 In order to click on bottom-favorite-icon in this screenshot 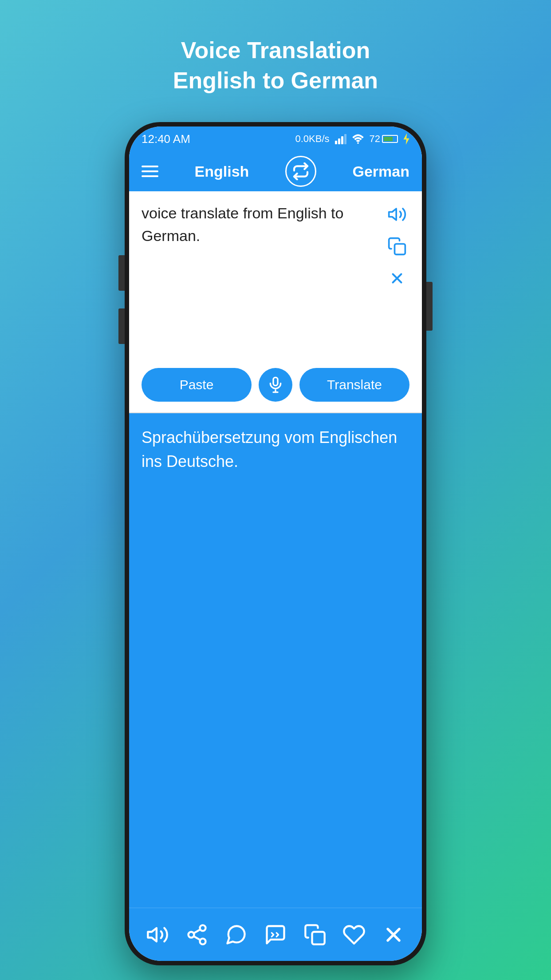, I will do `click(354, 935)`.